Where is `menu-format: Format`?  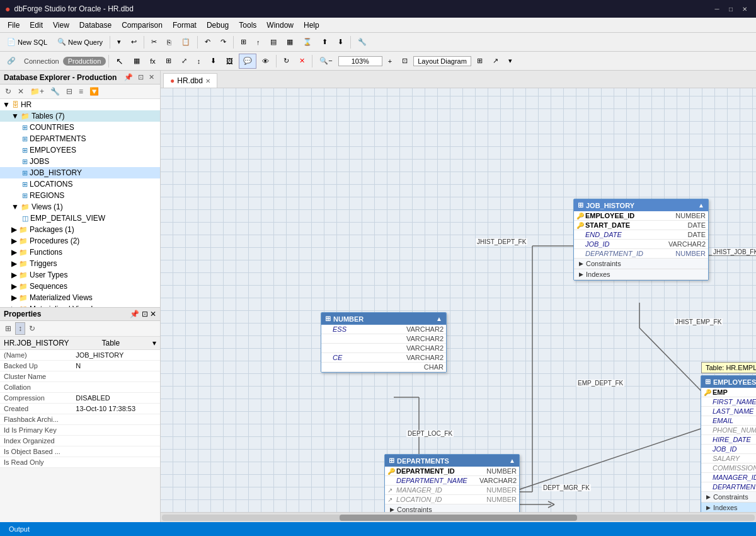
menu-format: Format is located at coordinates (185, 25).